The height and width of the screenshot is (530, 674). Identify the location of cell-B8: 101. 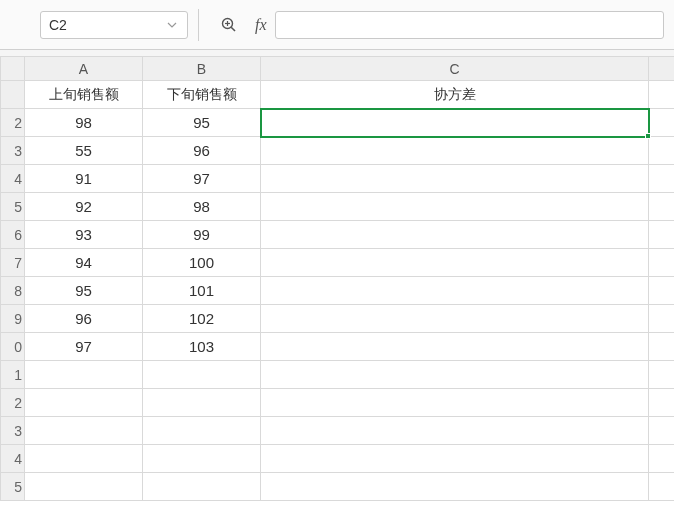
(202, 291).